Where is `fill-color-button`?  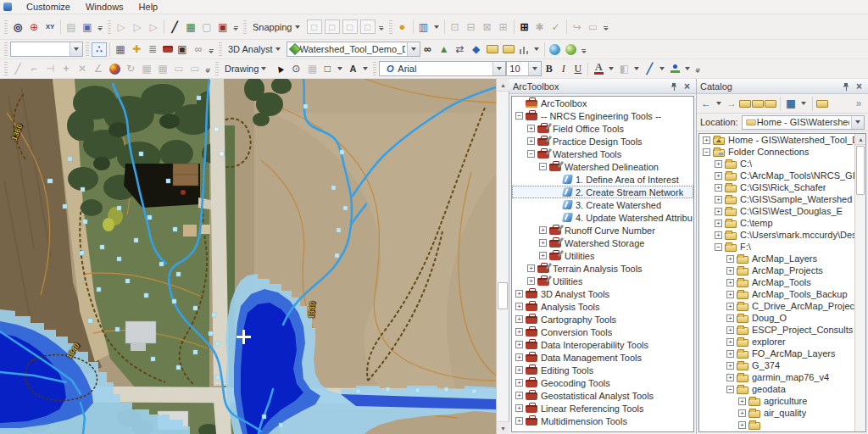
fill-color-button is located at coordinates (624, 70).